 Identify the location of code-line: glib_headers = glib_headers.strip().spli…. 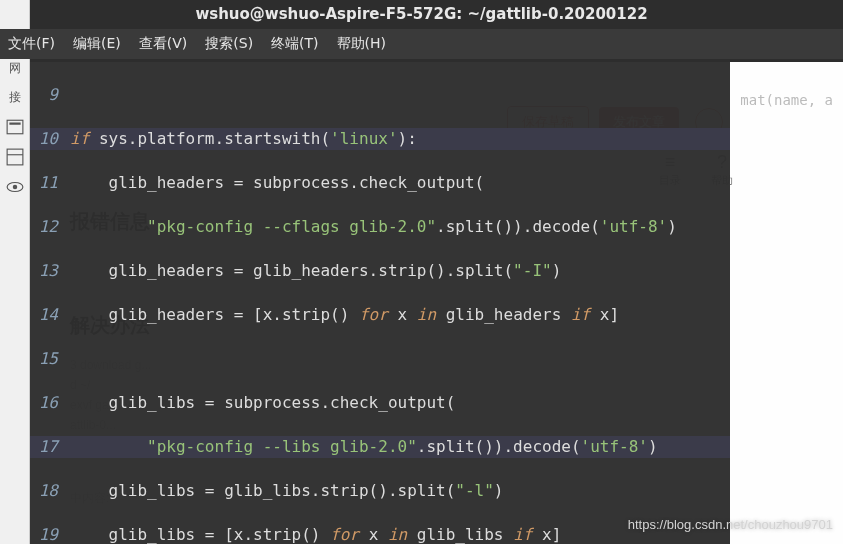
(398, 271).